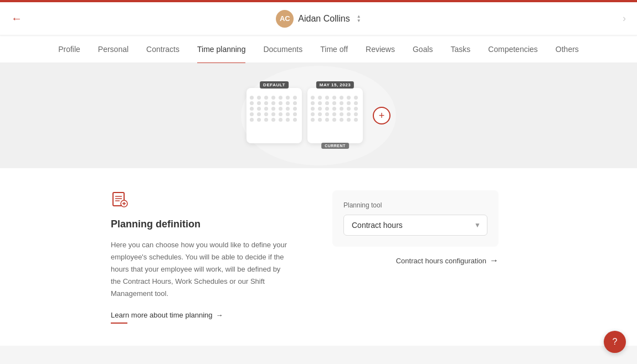 Image resolution: width=637 pixels, height=364 pixels. I want to click on config-arrow-icon: →, so click(494, 261).